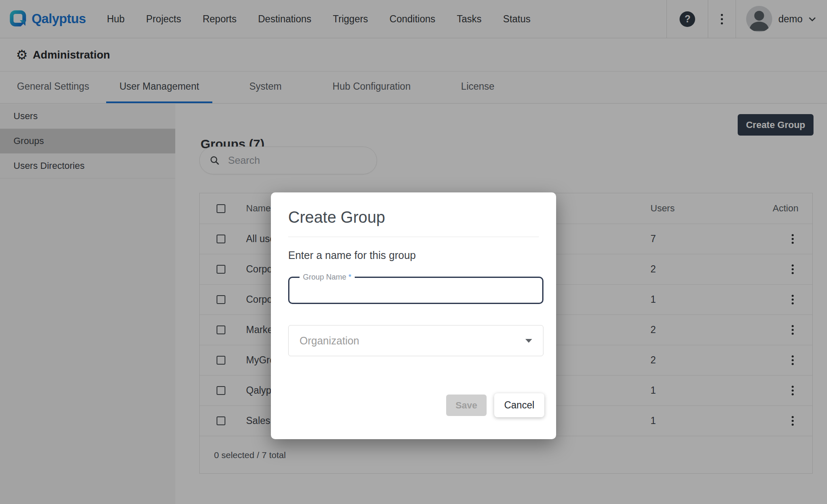 The width and height of the screenshot is (827, 504). I want to click on select-caret-icon, so click(529, 341).